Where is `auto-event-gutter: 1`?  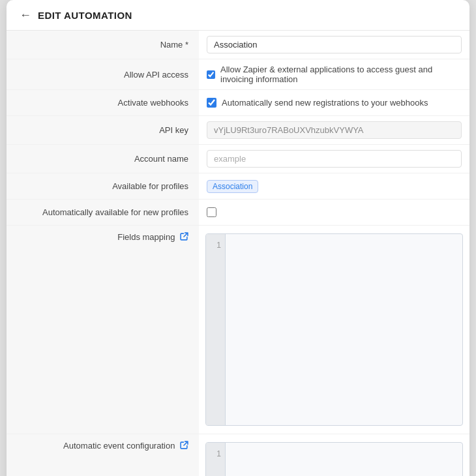
auto-event-gutter: 1 is located at coordinates (216, 459).